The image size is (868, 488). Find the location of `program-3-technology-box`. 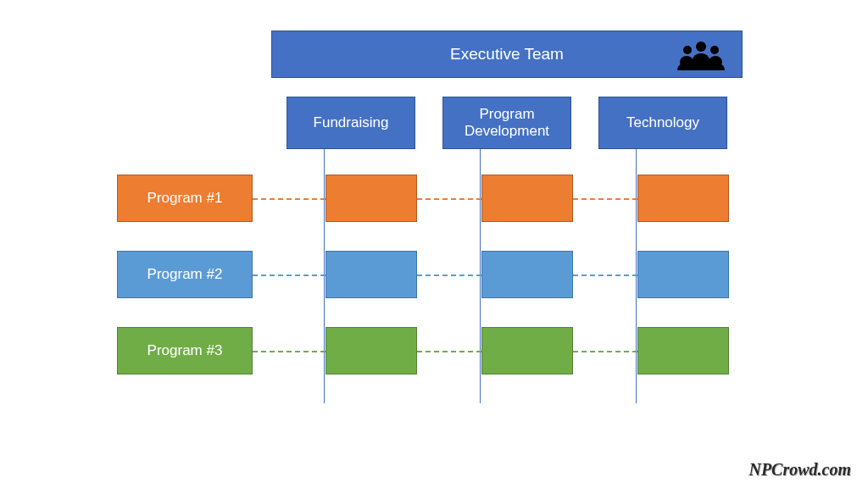

program-3-technology-box is located at coordinates (683, 351).